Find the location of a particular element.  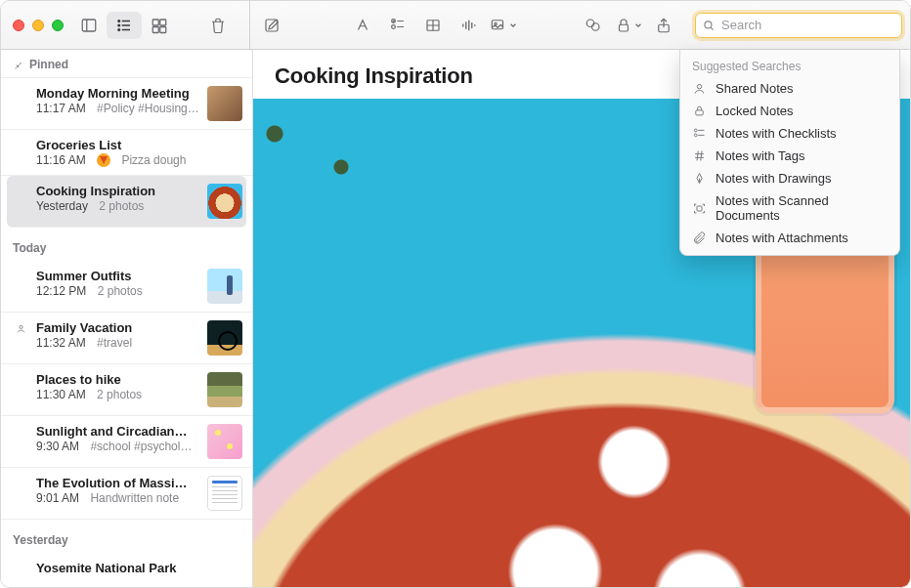

toggle-sidebar-button is located at coordinates (89, 25).